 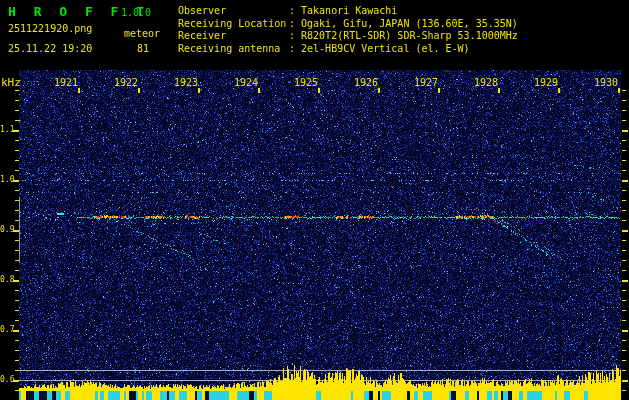 I want to click on y-tick-label: 0.9, so click(x=6, y=230).